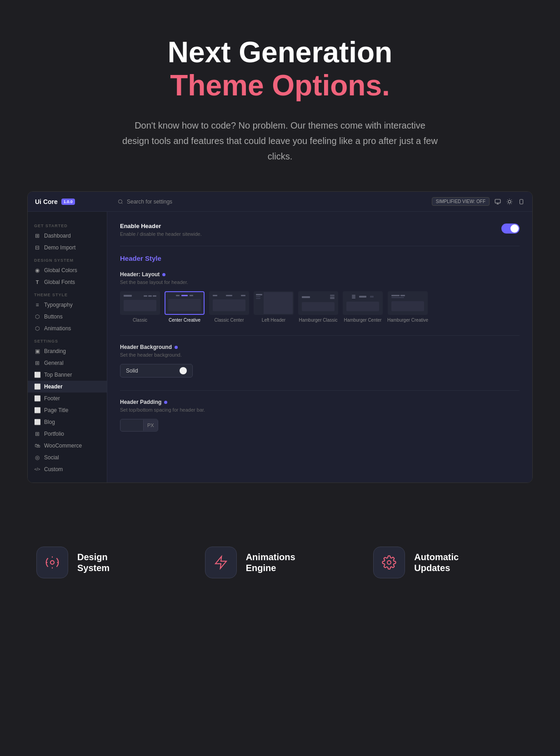 Image resolution: width=560 pixels, height=756 pixels. I want to click on sun-icon, so click(510, 202).